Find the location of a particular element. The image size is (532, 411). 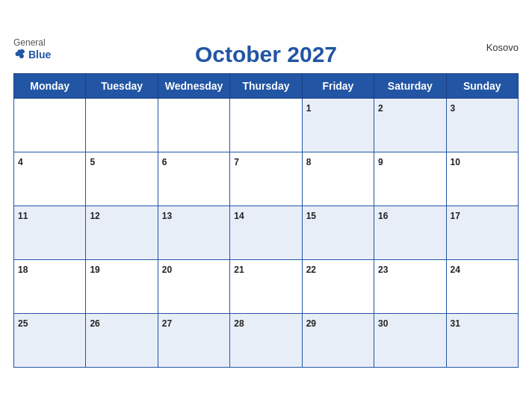

day-number-30: 30 is located at coordinates (383, 324).